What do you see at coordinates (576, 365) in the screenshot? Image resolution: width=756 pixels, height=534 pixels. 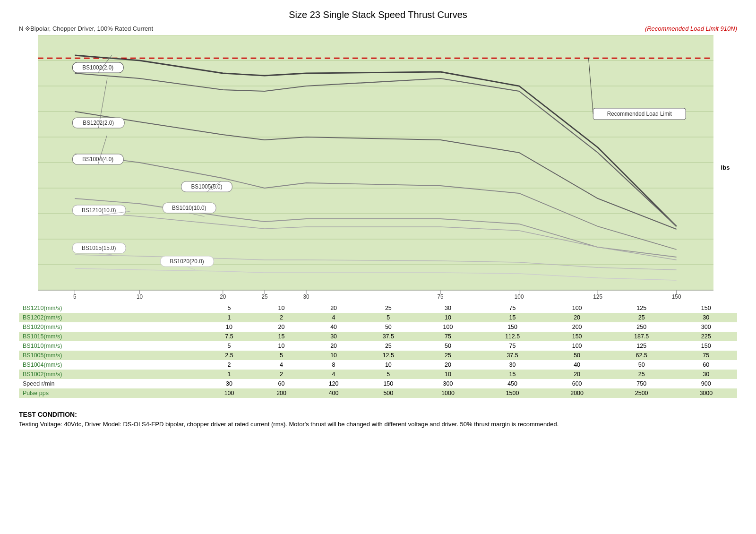 I see `table-data-cell: 40` at bounding box center [576, 365].